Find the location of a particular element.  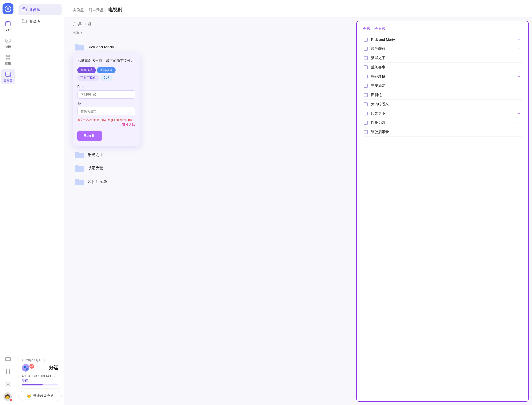

select-radio is located at coordinates (74, 24).